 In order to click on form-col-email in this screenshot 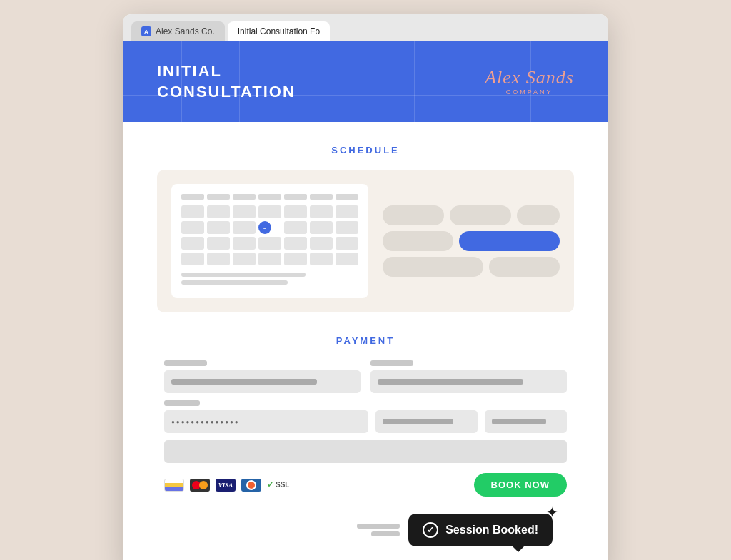, I will do `click(468, 377)`.